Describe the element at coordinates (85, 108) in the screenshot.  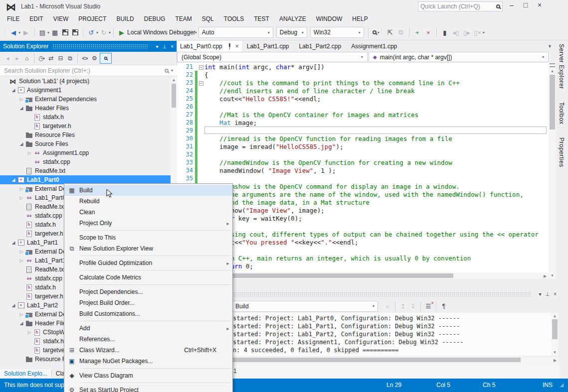
I see `tree-item-header-files: ◢Header Files` at that location.